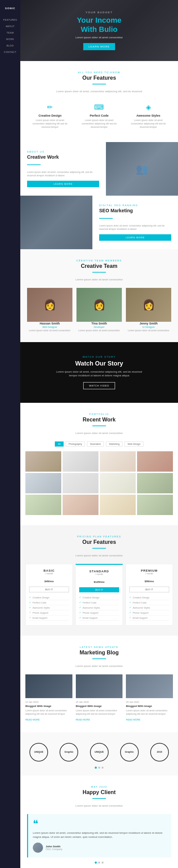 This screenshot has height=868, width=178. What do you see at coordinates (99, 310) in the screenshot?
I see `team-member-1: 👩 Tina Smith Developer Lorem ipsum dolor…` at bounding box center [99, 310].